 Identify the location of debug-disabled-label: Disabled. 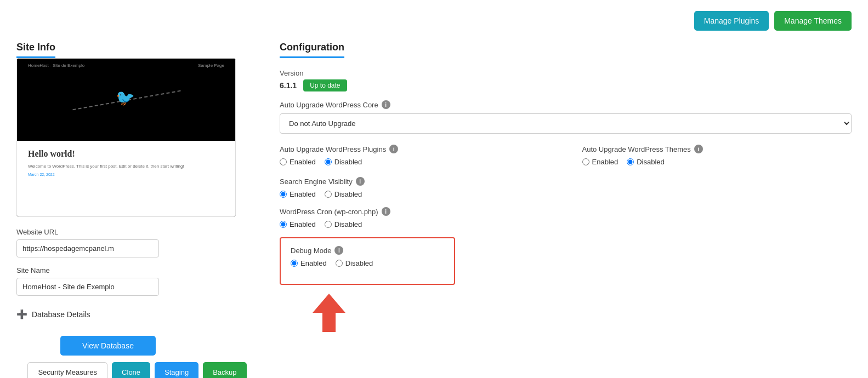
(360, 263).